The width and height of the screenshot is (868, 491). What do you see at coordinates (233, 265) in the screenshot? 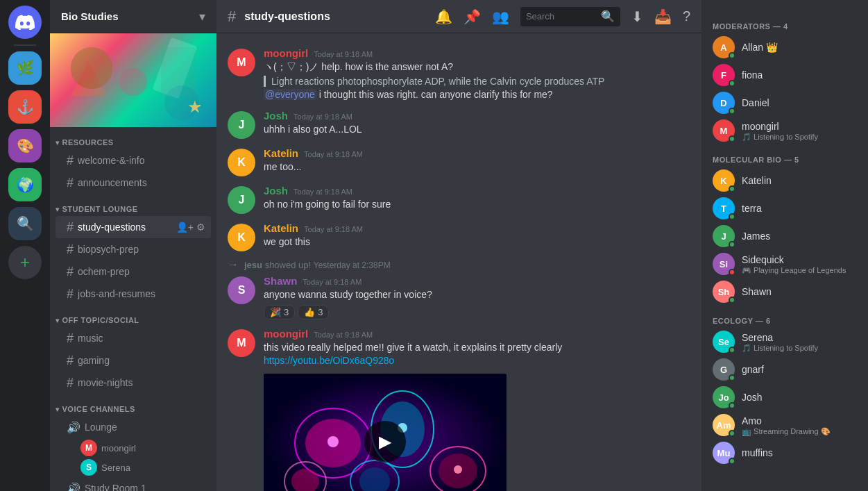
I see `system-arrow-icon: →` at bounding box center [233, 265].